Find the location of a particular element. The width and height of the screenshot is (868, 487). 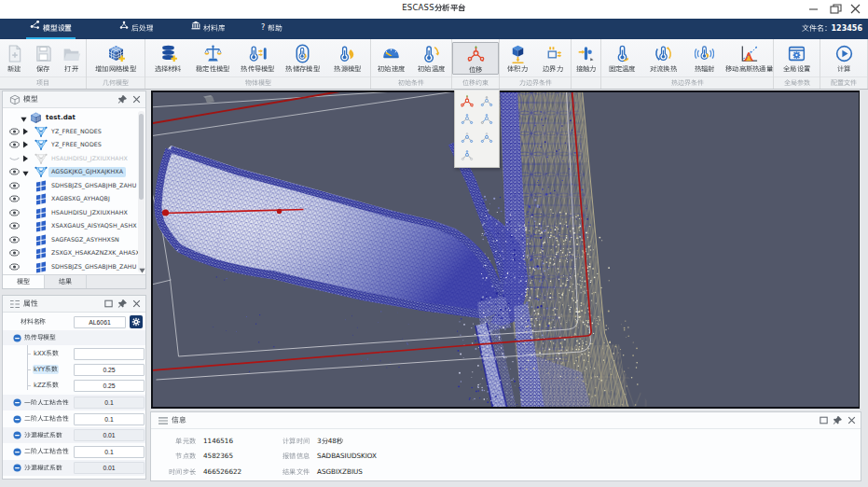

ribbon-button-convection is located at coordinates (663, 58).